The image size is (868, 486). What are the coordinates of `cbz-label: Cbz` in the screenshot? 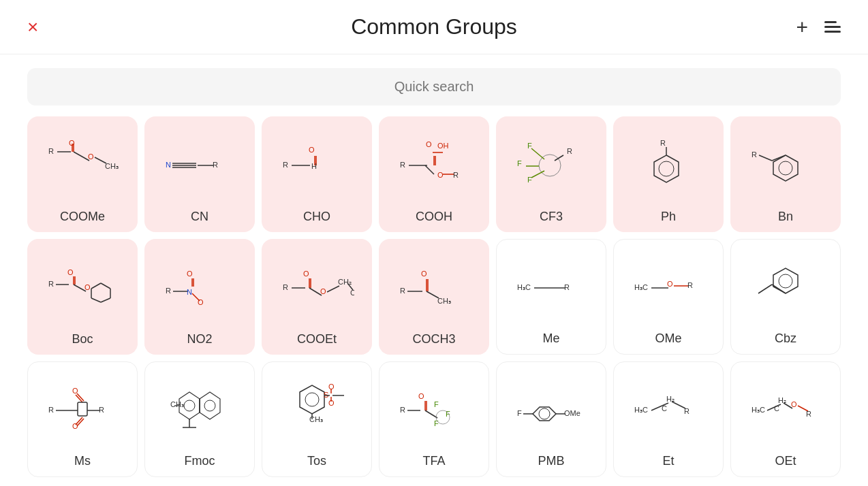 It's located at (786, 339).